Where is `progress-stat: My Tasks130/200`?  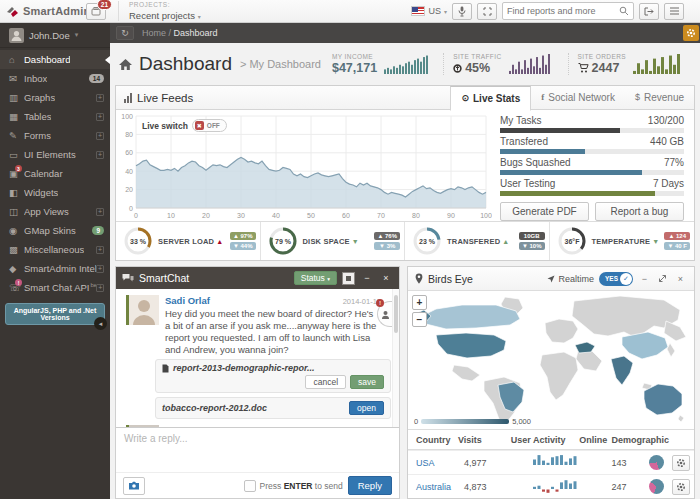 progress-stat: My Tasks130/200 is located at coordinates (592, 124).